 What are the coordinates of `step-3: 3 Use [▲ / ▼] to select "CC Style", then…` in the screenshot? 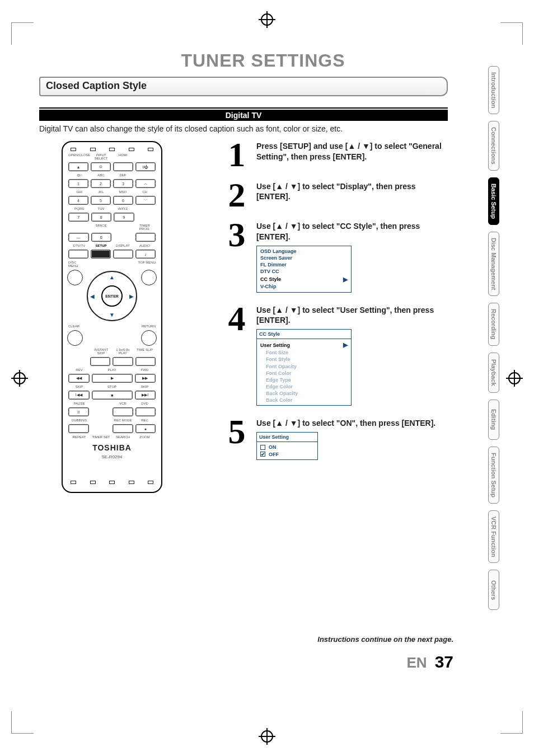 It's located at (336, 256).